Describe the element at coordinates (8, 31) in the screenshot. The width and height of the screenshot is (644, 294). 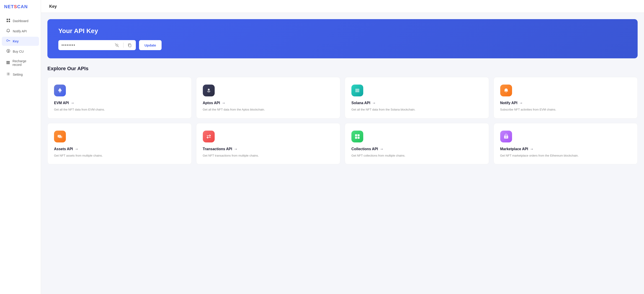
I see `bell-icon` at that location.